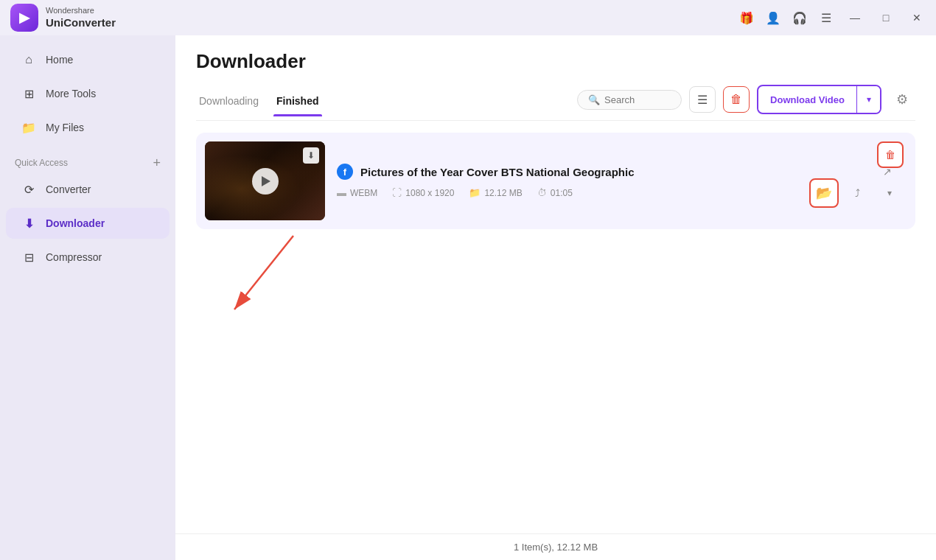  I want to click on titlebar: ▶ Wondershare UniConverter 🎁 👤 🎧 ☰ — □ ✕, so click(468, 18).